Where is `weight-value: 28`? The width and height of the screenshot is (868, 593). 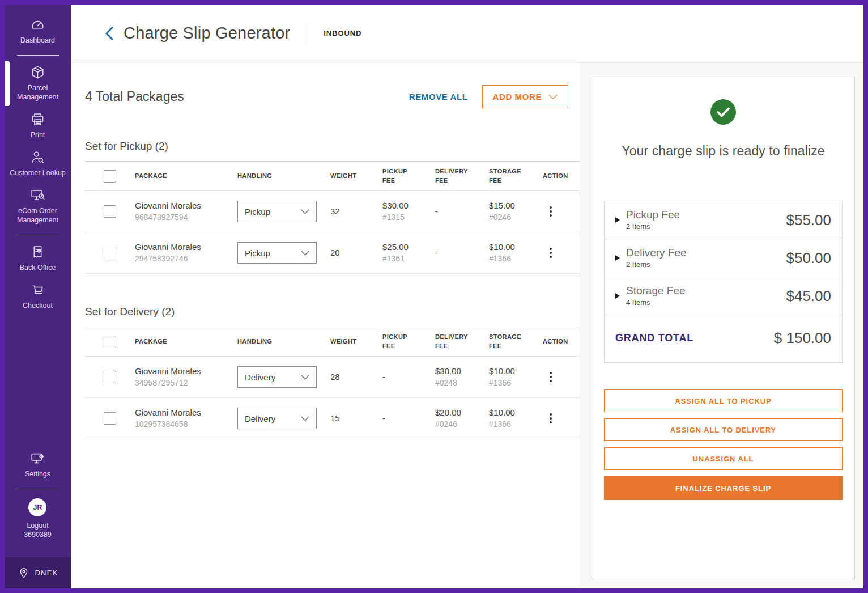 weight-value: 28 is located at coordinates (356, 377).